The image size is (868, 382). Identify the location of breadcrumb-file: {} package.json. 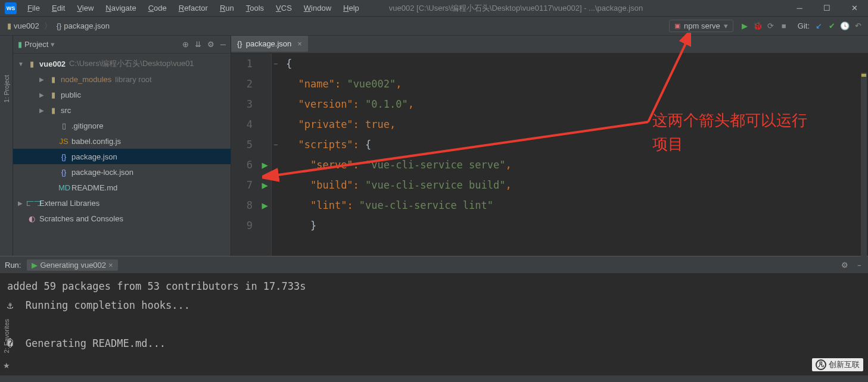
(83, 26).